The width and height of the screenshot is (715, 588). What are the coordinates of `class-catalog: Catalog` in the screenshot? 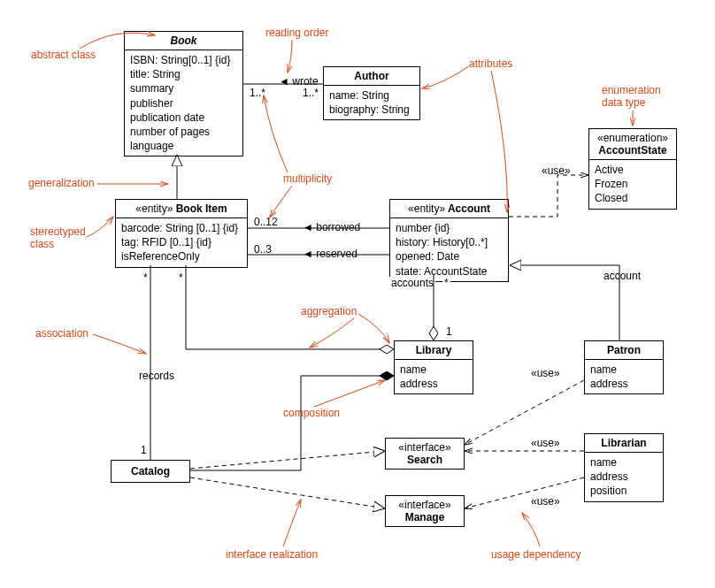 It's located at (150, 471).